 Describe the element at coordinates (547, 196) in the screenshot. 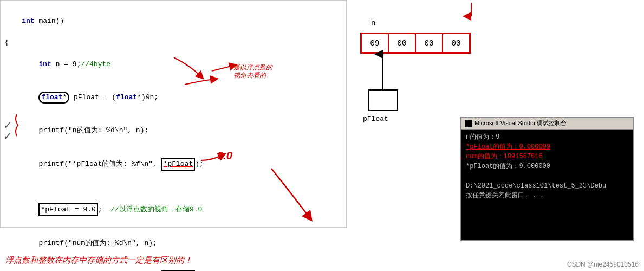

I see `console-line-close: 按任意键关闭此窗口. . .` at that location.